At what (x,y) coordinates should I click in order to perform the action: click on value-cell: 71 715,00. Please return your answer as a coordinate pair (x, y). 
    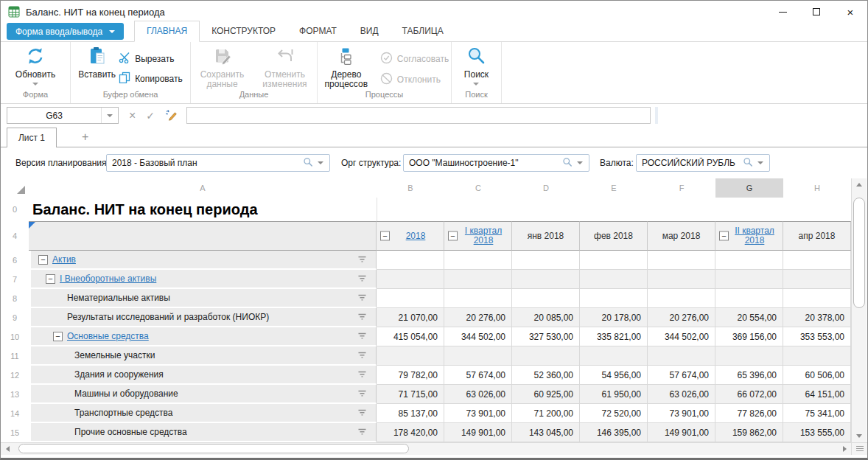
    Looking at the image, I should click on (410, 394).